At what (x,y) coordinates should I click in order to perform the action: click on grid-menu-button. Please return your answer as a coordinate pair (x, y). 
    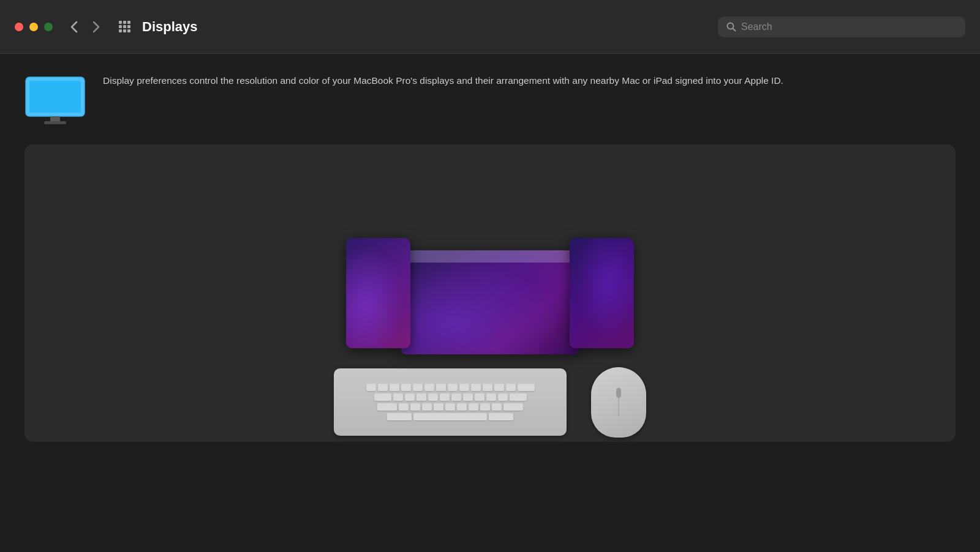
    Looking at the image, I should click on (124, 27).